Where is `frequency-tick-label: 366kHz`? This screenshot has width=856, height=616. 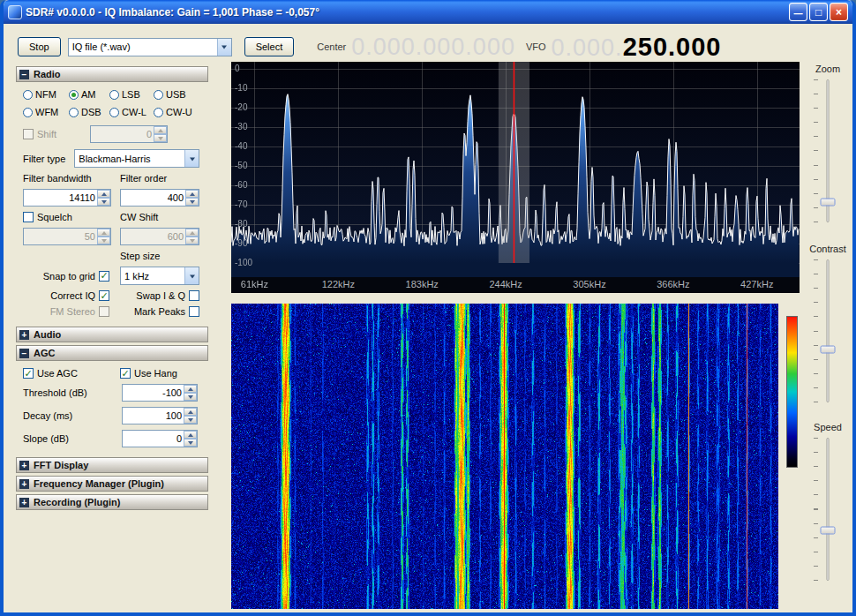
frequency-tick-label: 366kHz is located at coordinates (672, 284).